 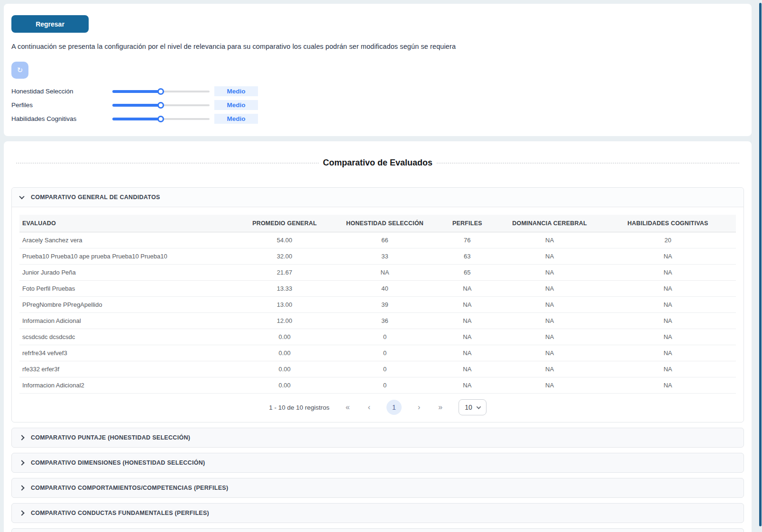 I want to click on evaluado-cell: Informacion Adicional, so click(x=127, y=321).